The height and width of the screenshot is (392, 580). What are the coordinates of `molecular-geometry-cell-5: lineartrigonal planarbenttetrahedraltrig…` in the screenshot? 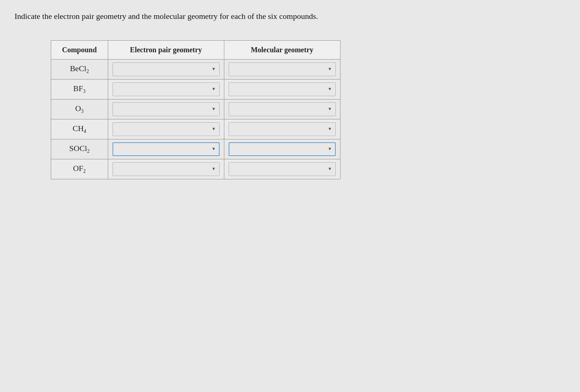 It's located at (282, 169).